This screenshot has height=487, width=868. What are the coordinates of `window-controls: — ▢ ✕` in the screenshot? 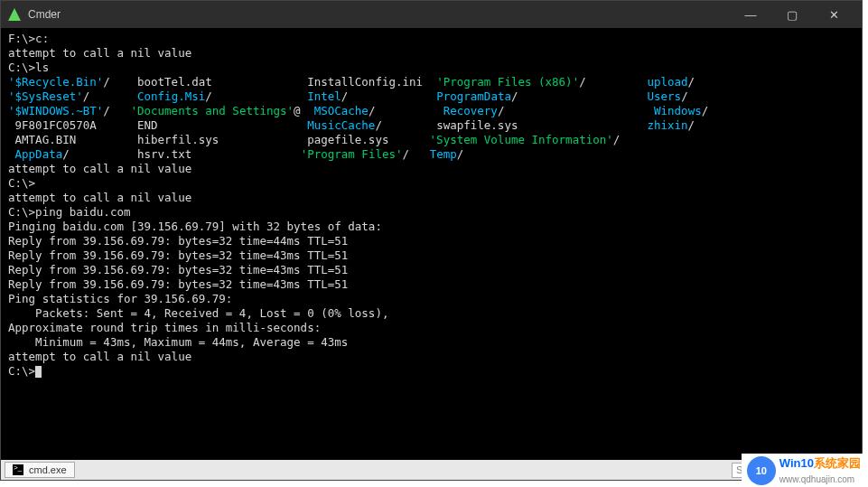 It's located at (792, 14).